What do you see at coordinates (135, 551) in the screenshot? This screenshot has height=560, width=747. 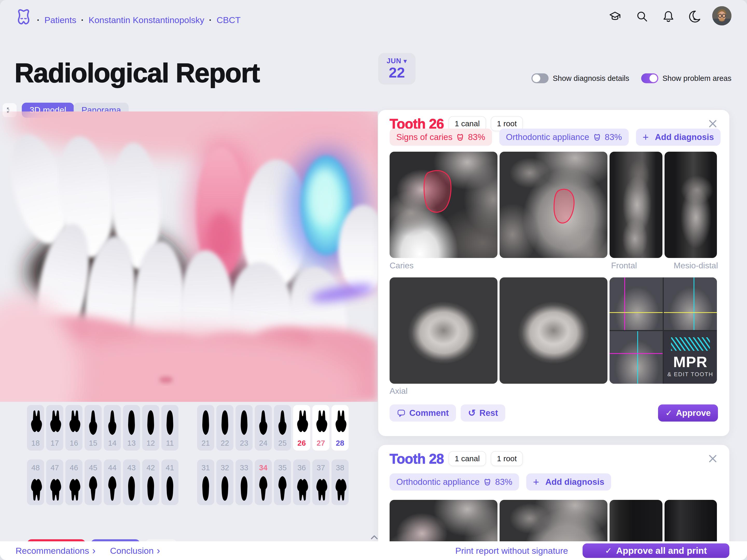 I see `conclusion-link: Conclusion ›` at bounding box center [135, 551].